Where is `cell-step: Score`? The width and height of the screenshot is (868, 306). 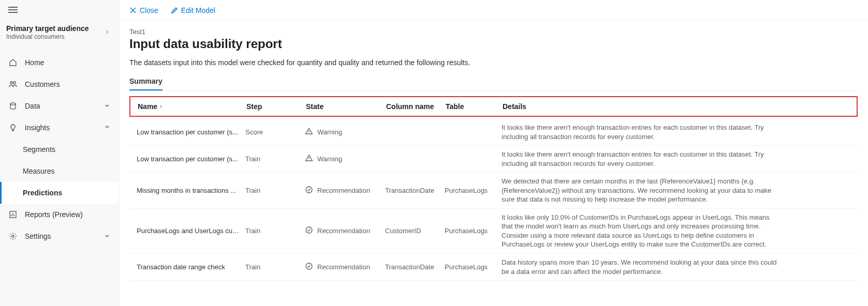 cell-step: Score is located at coordinates (275, 132).